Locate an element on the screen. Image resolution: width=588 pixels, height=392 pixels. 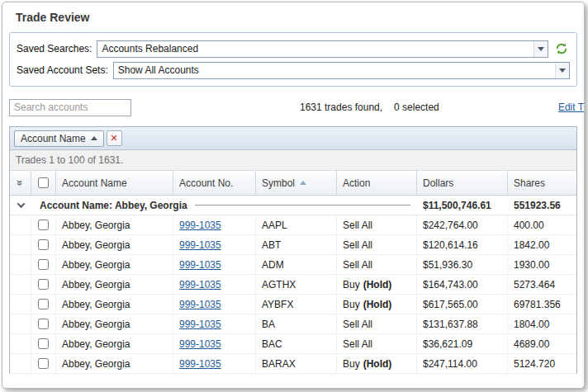
symbol-cell: AAPL is located at coordinates (296, 224).